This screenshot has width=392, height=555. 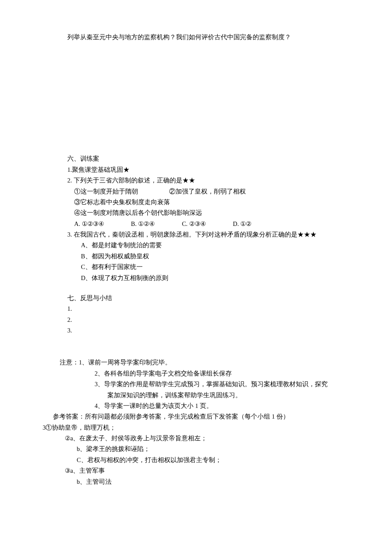 What do you see at coordinates (196, 309) in the screenshot?
I see `reflect-1: 1.` at bounding box center [196, 309].